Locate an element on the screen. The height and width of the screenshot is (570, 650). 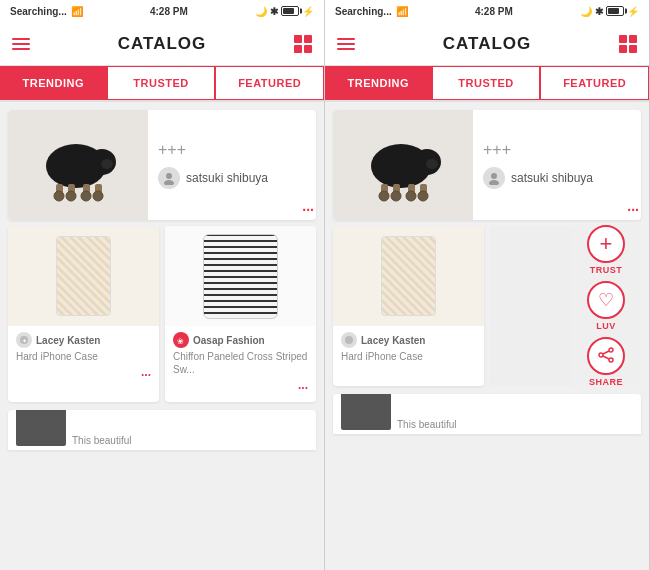
battery-icon-right is located at coordinates (615, 11).